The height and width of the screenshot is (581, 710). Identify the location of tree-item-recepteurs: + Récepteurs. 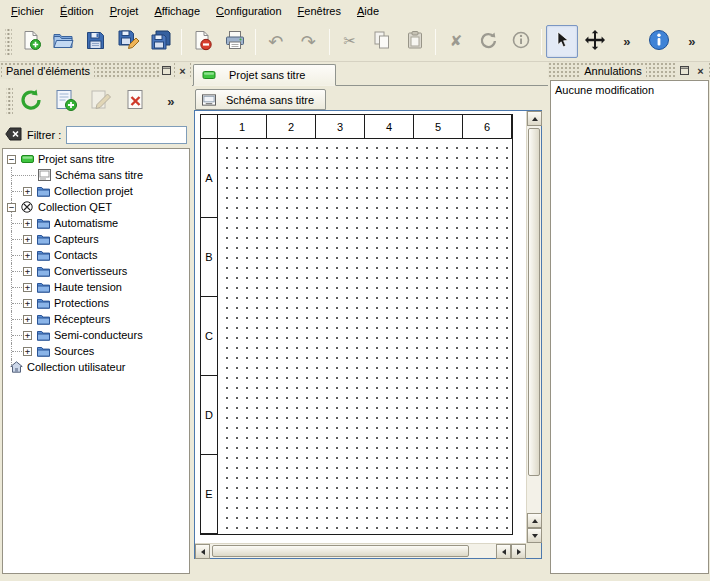
(96, 319).